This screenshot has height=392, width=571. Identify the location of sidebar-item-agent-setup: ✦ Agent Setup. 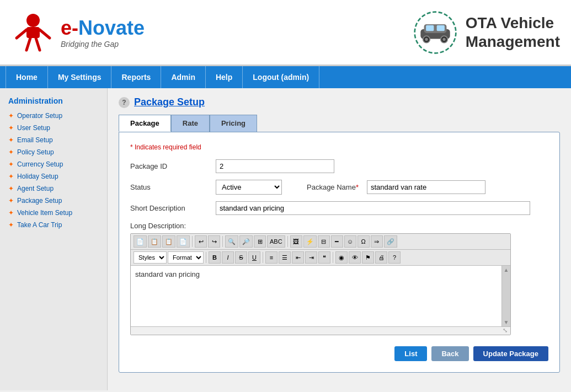
(54, 189).